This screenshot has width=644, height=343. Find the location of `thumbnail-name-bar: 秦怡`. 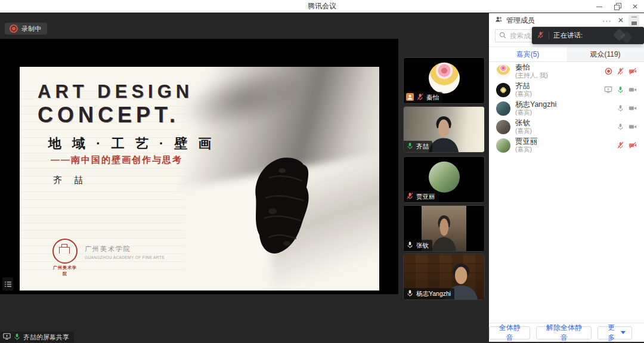

thumbnail-name-bar: 秦怡 is located at coordinates (423, 98).